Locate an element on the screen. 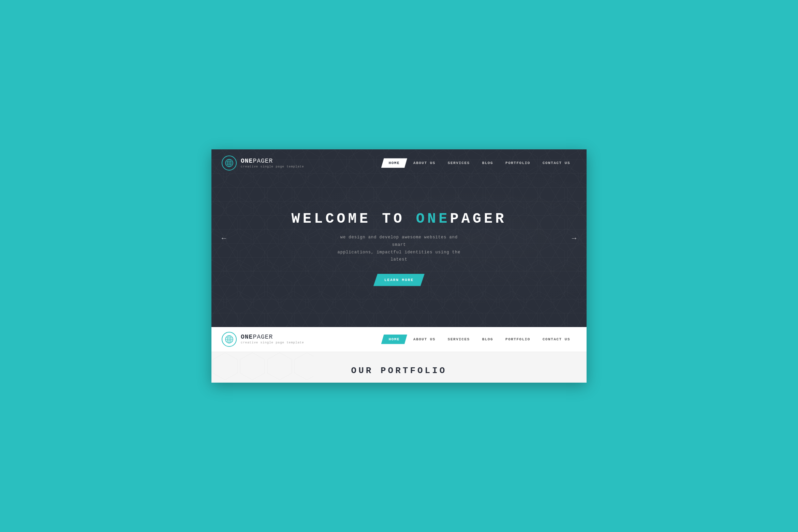 The width and height of the screenshot is (798, 532). logo-one: ONE is located at coordinates (247, 161).